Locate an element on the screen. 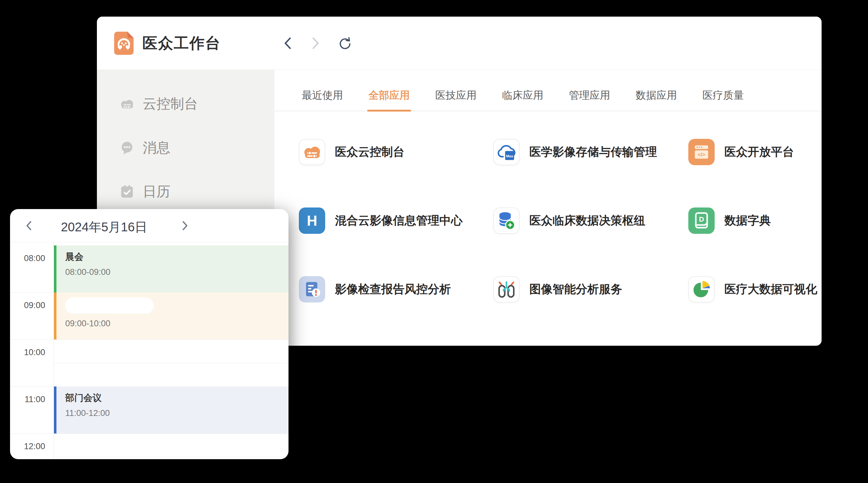 Image resolution: width=868 pixels, height=483 pixels. sidebar-item-calendar: 日历 is located at coordinates (197, 191).